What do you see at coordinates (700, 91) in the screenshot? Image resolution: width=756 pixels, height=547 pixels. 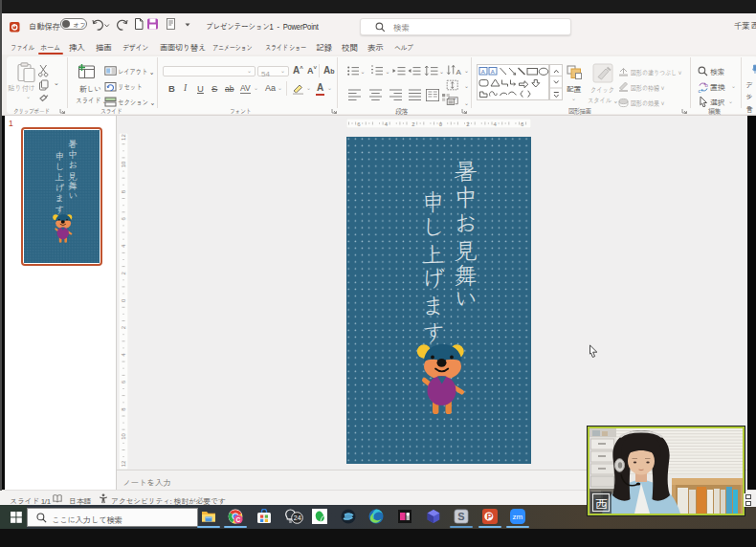 I see `svg-text: c` at bounding box center [700, 91].